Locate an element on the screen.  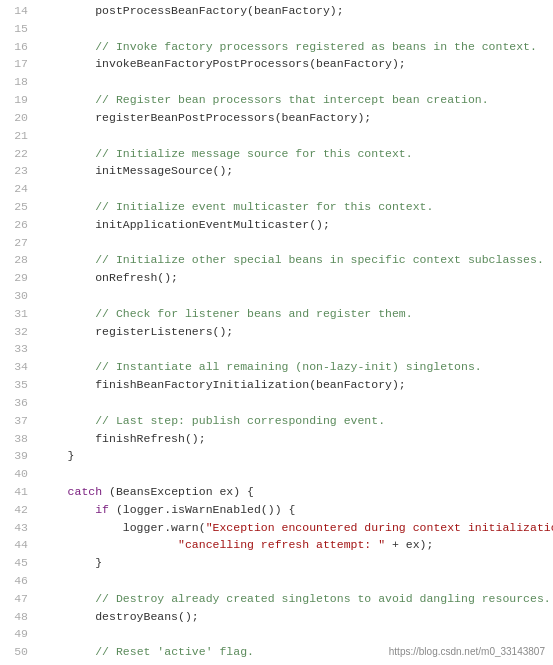
comment-token: // Destroy already created singletons to… is located at coordinates (322, 598).